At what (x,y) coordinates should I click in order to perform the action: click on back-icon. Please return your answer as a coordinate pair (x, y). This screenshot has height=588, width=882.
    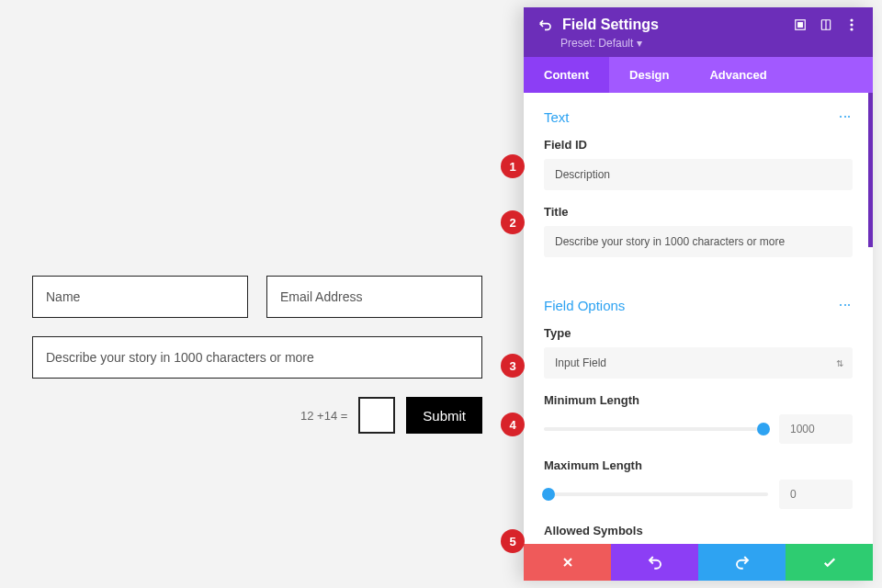
    Looking at the image, I should click on (545, 25).